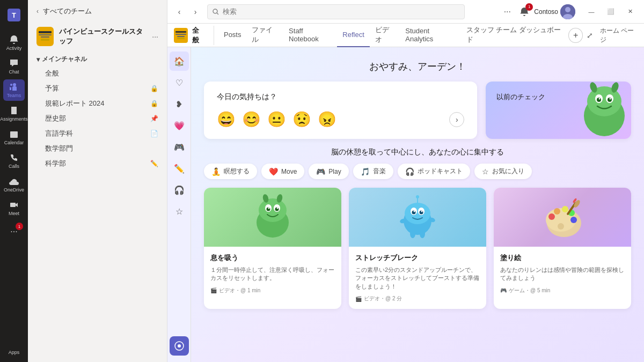  I want to click on reflect-star-icon: ☆, so click(179, 211).